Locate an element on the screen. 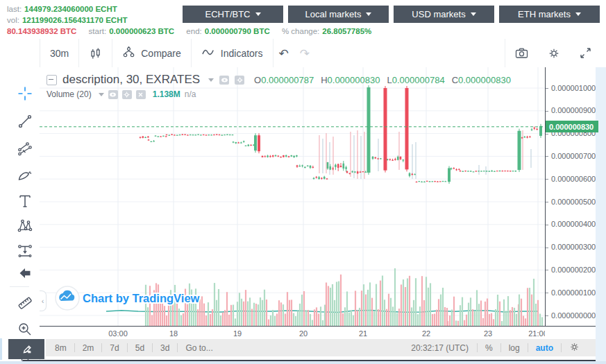  collapse-pane-handle: ‹ is located at coordinates (43, 301).